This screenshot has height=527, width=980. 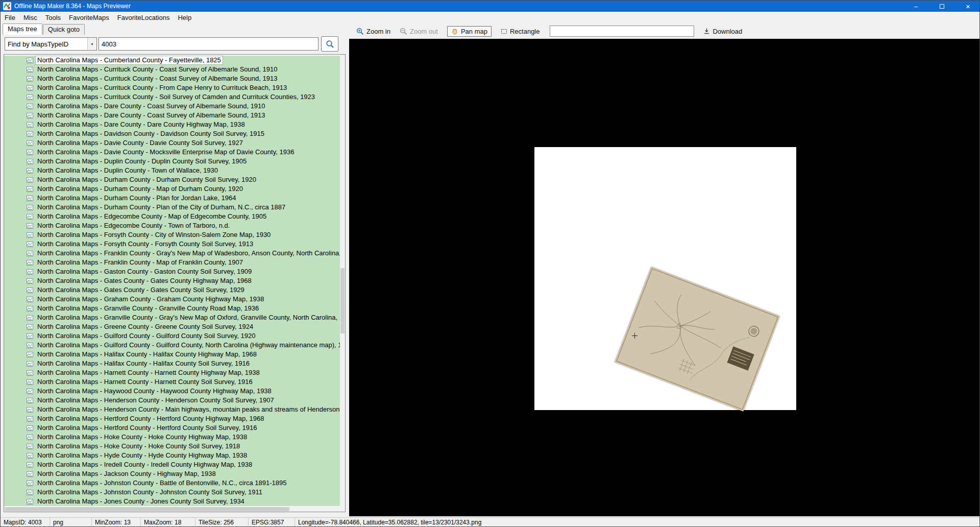 I want to click on menu-favoritelocations: FavoriteLocations, so click(x=144, y=17).